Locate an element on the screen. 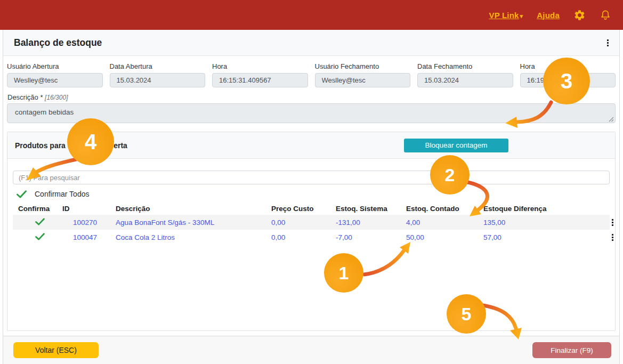  col-descricao: Descrição is located at coordinates (193, 209).